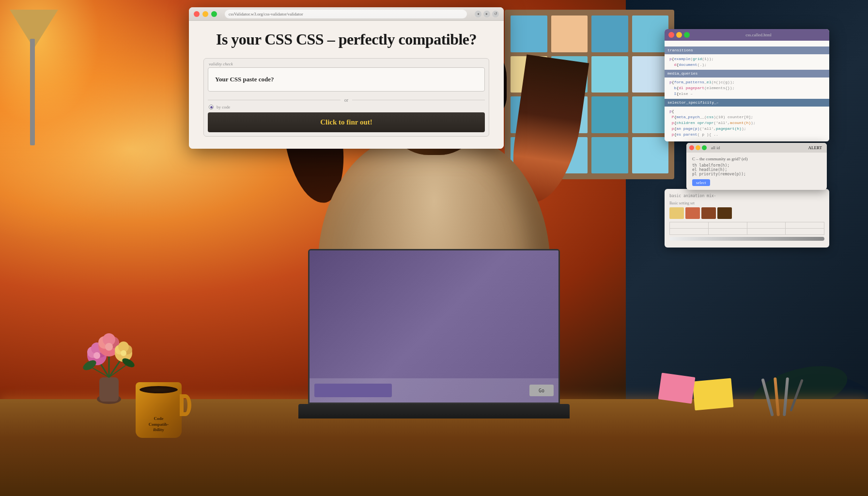 The image size is (868, 496). What do you see at coordinates (487, 14) in the screenshot?
I see `browser-controls: ◂ ▸ ↺` at bounding box center [487, 14].